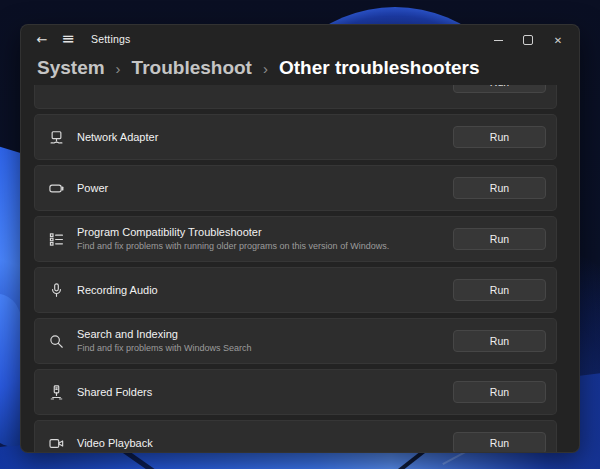 The width and height of the screenshot is (600, 469). I want to click on titlebar: ← ≡ Settings ✕, so click(300, 40).